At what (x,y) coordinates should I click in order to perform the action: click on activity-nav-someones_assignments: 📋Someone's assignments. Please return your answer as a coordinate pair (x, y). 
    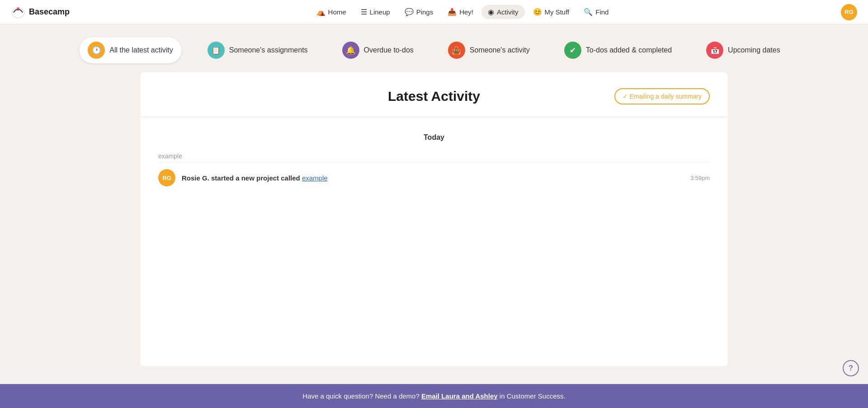
    Looking at the image, I should click on (258, 50).